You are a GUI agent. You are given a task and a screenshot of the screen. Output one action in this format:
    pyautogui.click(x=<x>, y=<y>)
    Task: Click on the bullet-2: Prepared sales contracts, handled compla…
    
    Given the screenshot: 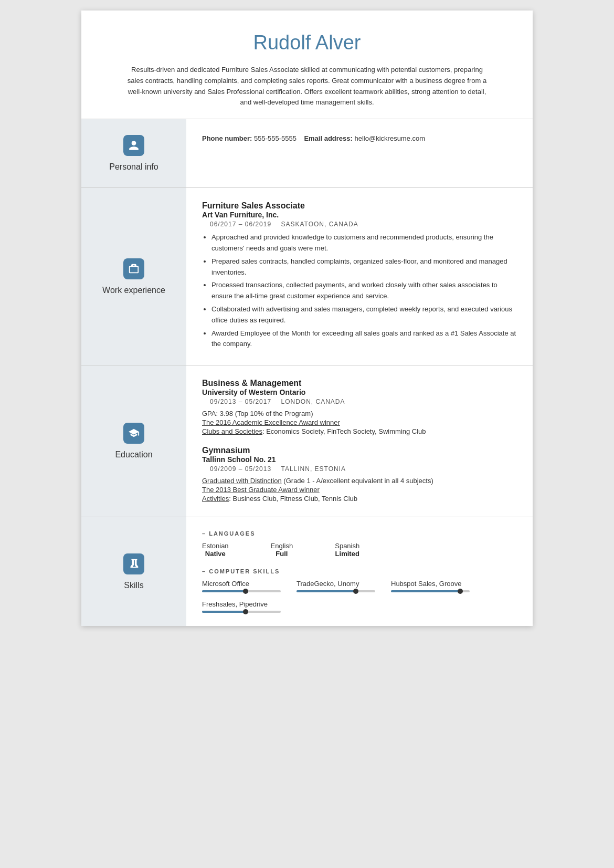 What is the action you would take?
    pyautogui.click(x=364, y=267)
    